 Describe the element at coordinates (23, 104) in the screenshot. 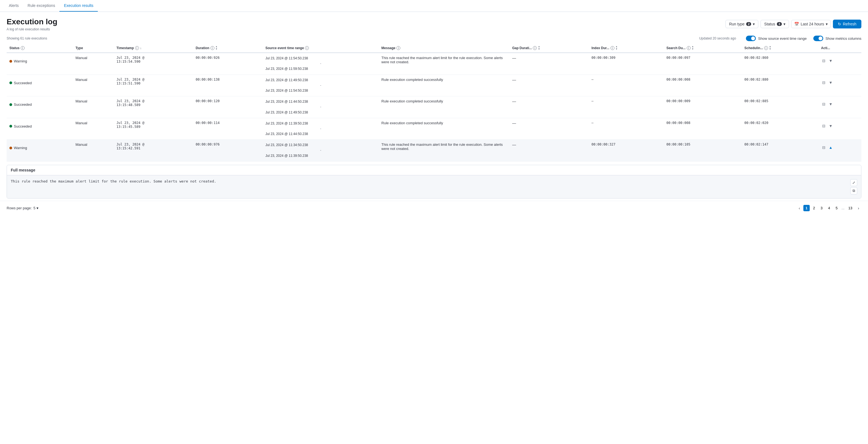

I see `status-label-2: Succeeded` at that location.